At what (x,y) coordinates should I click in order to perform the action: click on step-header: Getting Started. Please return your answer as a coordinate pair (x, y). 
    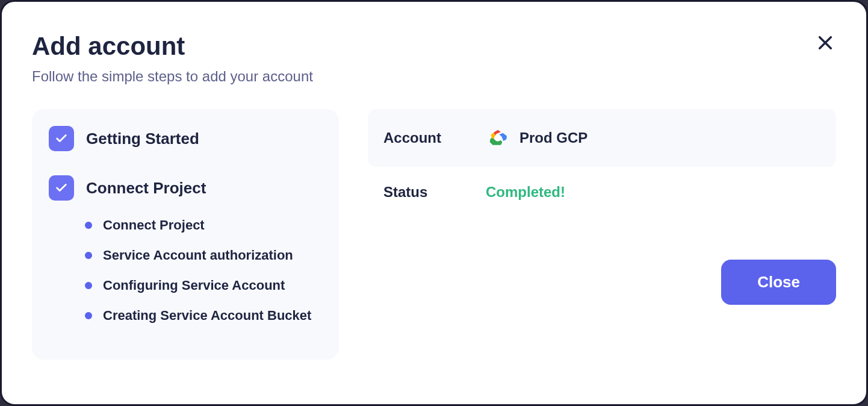
    Looking at the image, I should click on (185, 139).